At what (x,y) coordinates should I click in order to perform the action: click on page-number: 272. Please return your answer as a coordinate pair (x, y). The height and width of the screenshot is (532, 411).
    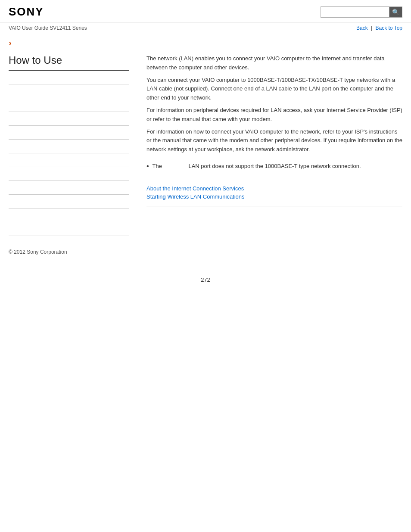
    Looking at the image, I should click on (206, 284).